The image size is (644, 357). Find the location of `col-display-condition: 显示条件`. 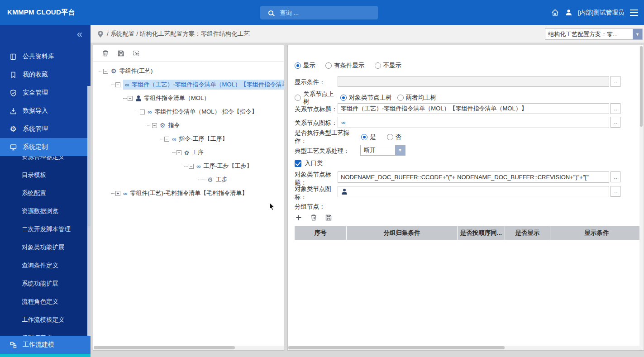

col-display-condition: 显示条件 is located at coordinates (596, 233).